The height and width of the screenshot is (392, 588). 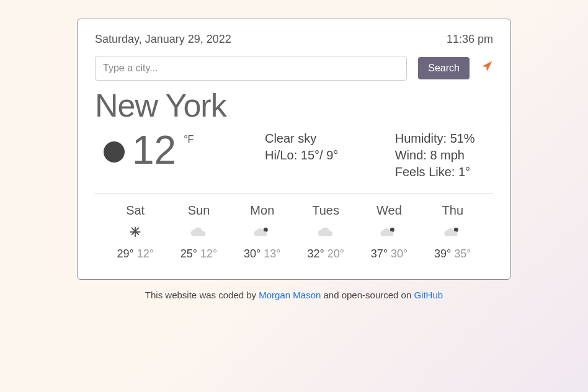 I want to click on current-time: 11:36 pm, so click(x=470, y=40).